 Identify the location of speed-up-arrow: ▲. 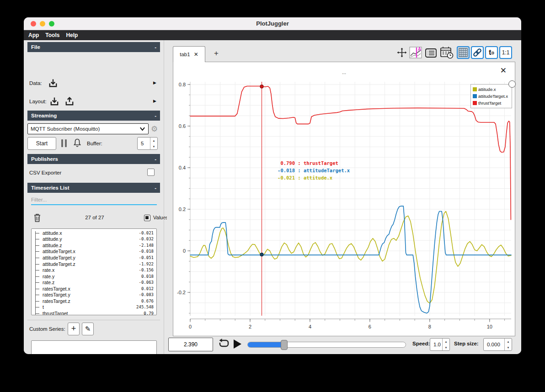
(446, 342).